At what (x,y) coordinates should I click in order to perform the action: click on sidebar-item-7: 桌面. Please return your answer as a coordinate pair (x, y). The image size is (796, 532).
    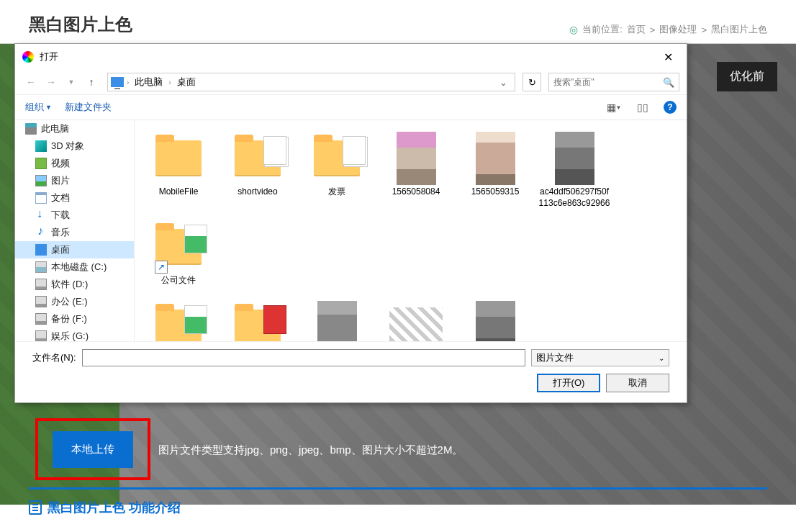
    Looking at the image, I should click on (75, 250).